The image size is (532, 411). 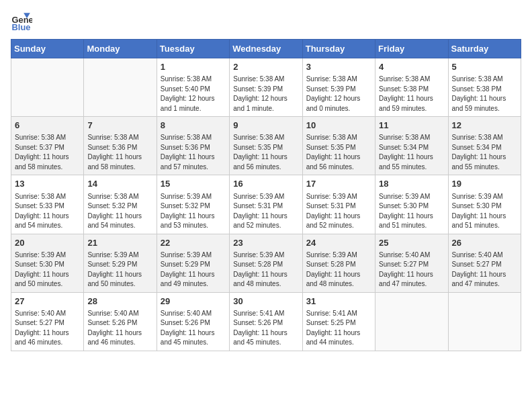 What do you see at coordinates (21, 27) in the screenshot?
I see `svg-text: Blue` at bounding box center [21, 27].